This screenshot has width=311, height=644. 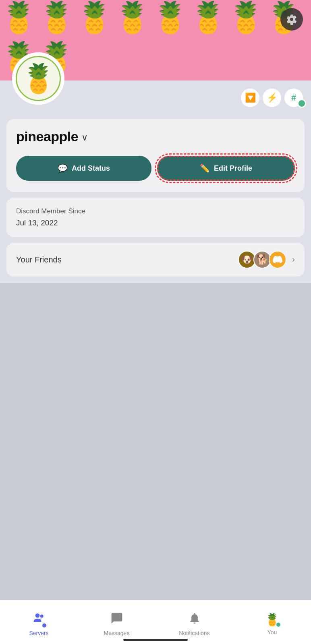 What do you see at coordinates (117, 618) in the screenshot?
I see `messages-svg-icon` at bounding box center [117, 618].